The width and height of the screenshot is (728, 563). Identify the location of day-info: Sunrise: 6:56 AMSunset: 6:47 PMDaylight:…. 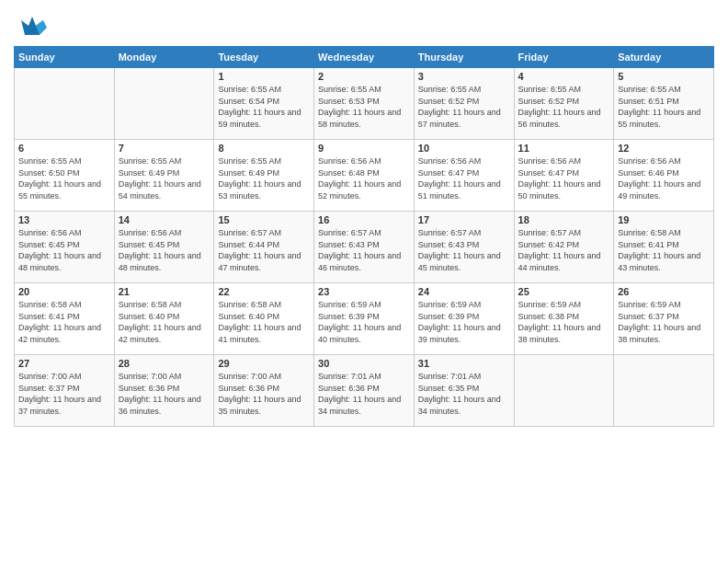
(464, 178).